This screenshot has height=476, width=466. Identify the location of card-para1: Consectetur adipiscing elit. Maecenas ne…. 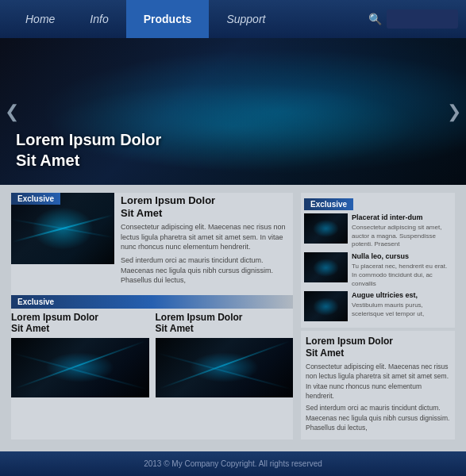
(206, 237).